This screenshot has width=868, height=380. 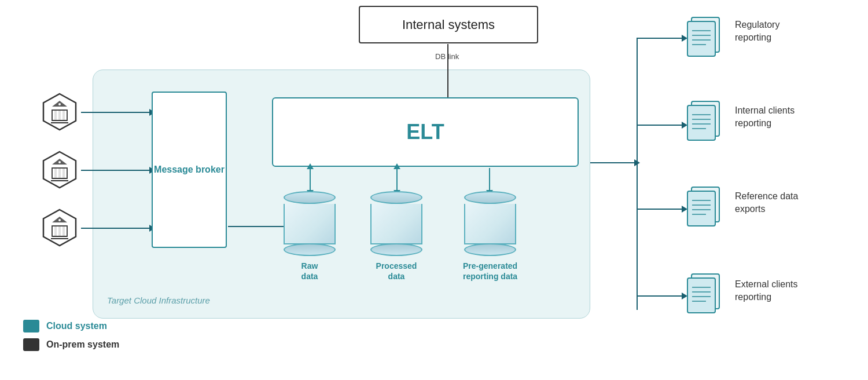 What do you see at coordinates (637, 174) in the screenshot?
I see `right-connector-v` at bounding box center [637, 174].